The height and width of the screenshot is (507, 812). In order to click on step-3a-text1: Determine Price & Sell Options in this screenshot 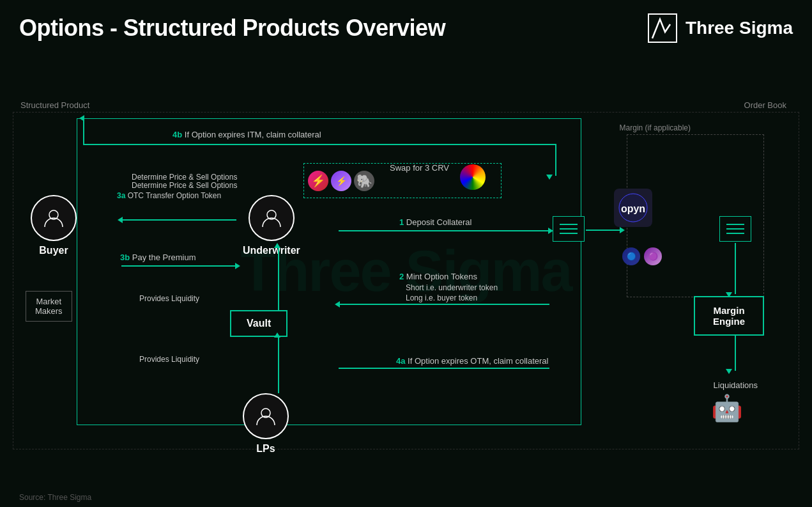, I will do `click(184, 185)`.